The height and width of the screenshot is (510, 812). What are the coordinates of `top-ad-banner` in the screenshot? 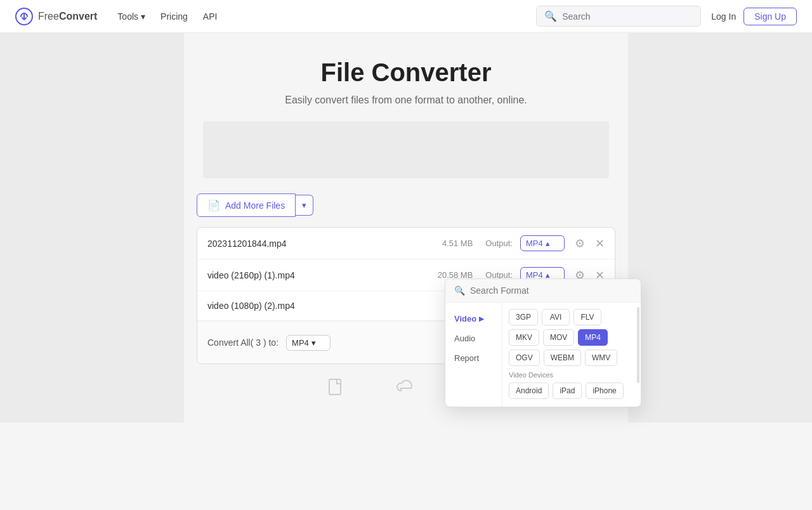 It's located at (406, 150).